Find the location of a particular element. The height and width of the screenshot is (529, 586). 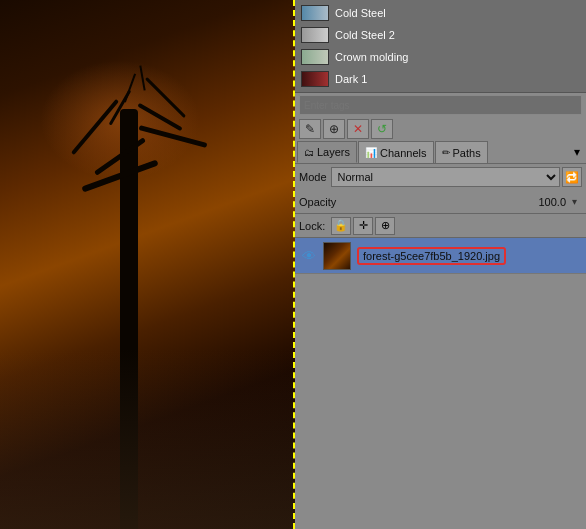

preset-dropdown-list: Cold Steel Cold Steel 2 Crown molding Da… is located at coordinates (440, 46).